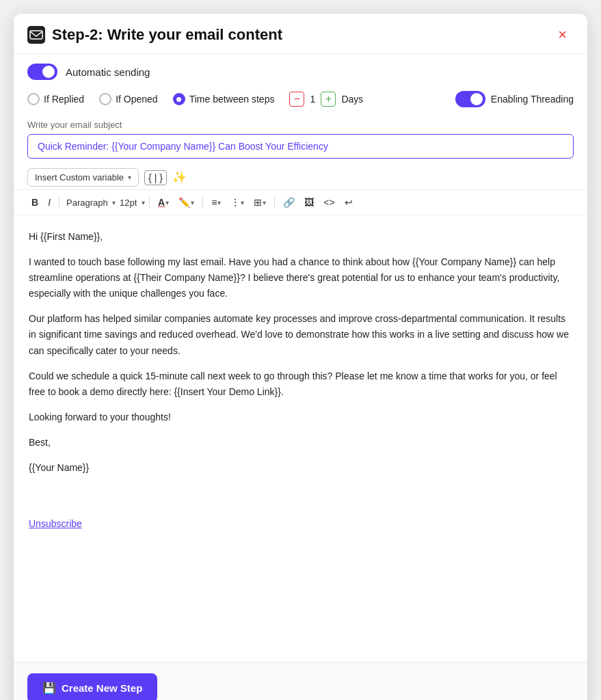 The height and width of the screenshot is (700, 601). I want to click on email-blank, so click(301, 494).